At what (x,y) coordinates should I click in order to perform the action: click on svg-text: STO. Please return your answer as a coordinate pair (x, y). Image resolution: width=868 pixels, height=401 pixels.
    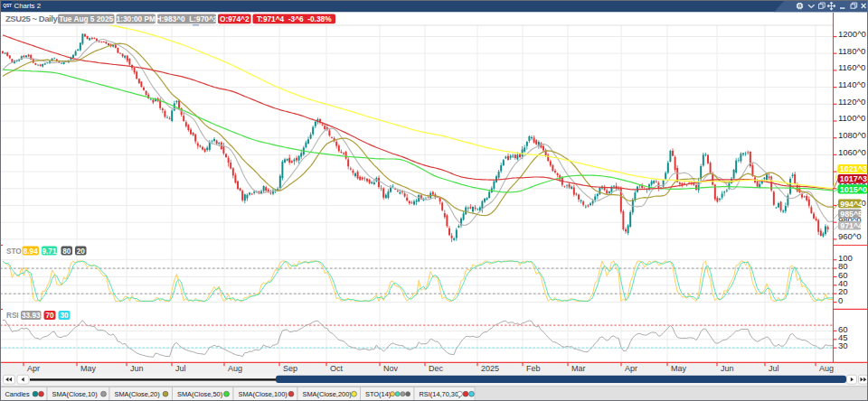
    Looking at the image, I should click on (14, 251).